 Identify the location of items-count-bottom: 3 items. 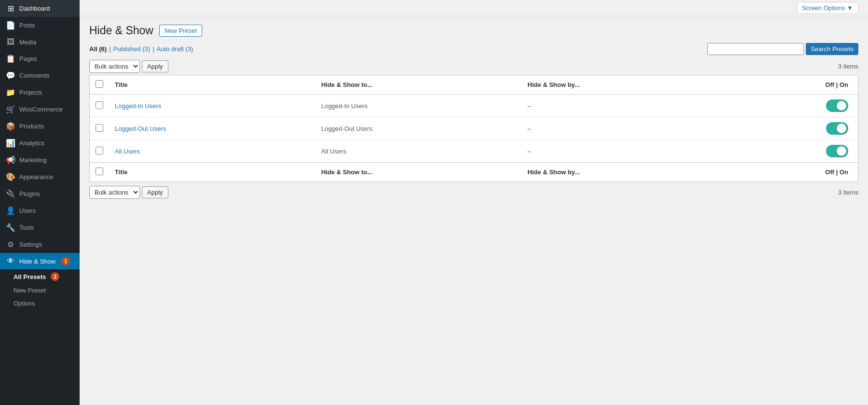
(848, 192).